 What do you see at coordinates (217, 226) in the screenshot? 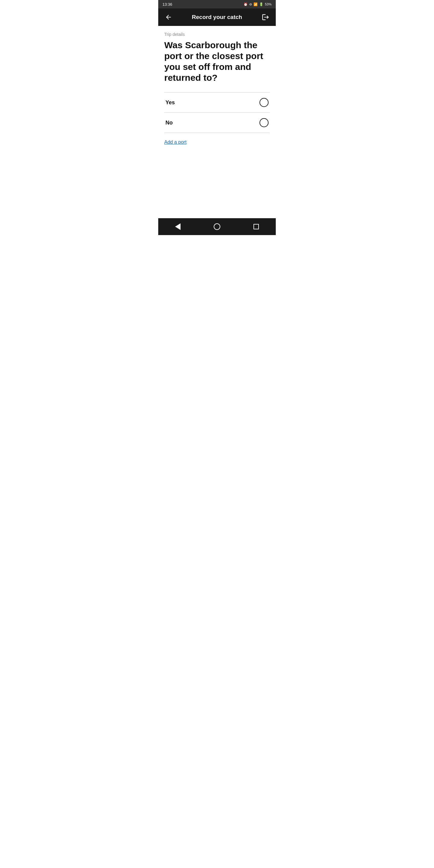
I see `nav-home-icon` at bounding box center [217, 226].